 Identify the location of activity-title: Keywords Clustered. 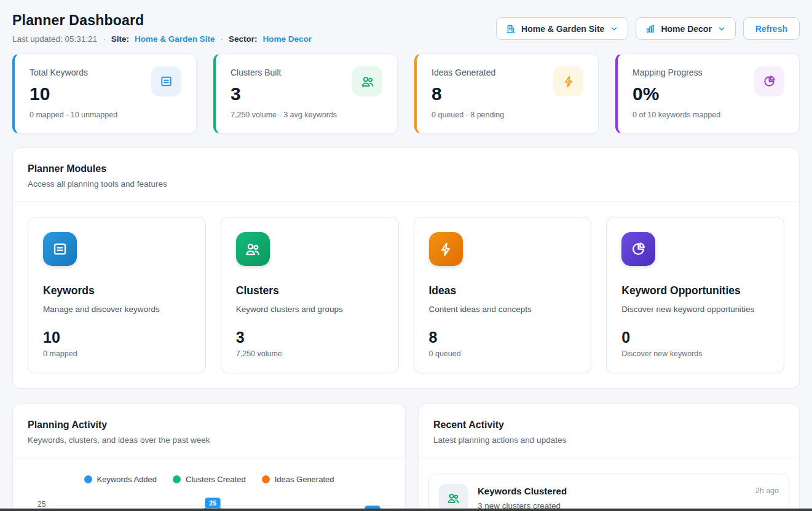
(612, 491).